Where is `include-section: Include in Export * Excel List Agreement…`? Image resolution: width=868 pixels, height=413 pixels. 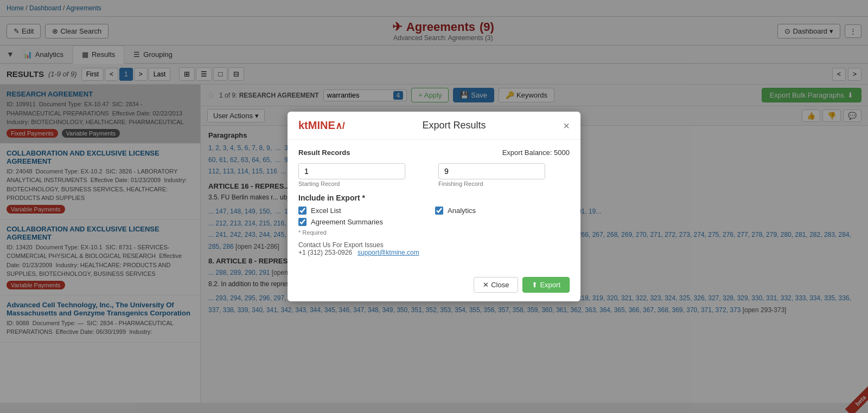
include-section: Include in Export * Excel List Agreement… is located at coordinates (434, 215).